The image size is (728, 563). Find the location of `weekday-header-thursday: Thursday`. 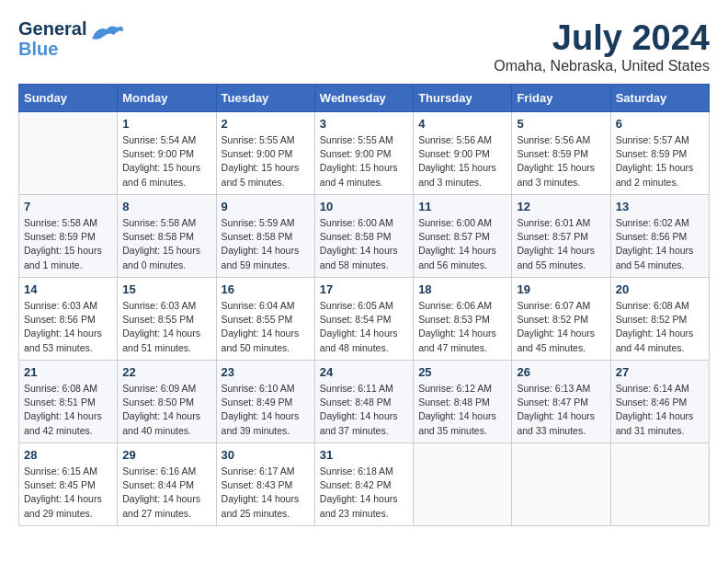

weekday-header-thursday: Thursday is located at coordinates (463, 98).